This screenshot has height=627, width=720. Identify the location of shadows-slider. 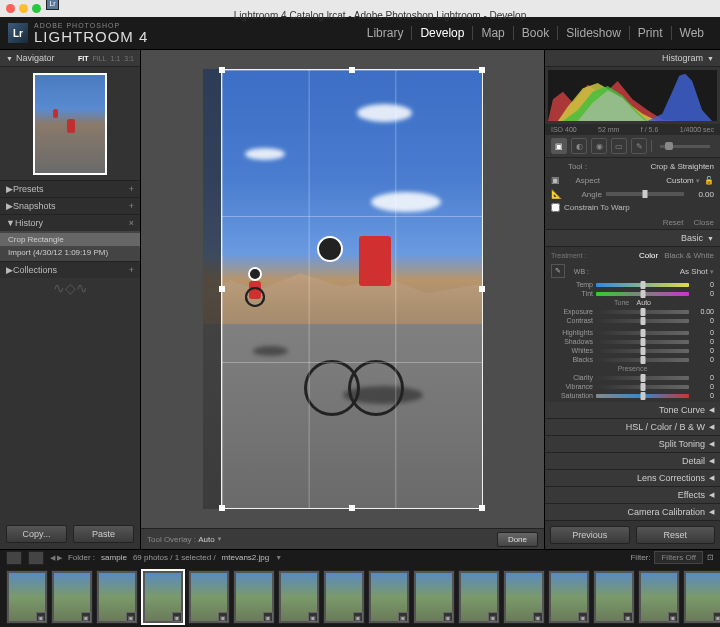
(642, 342).